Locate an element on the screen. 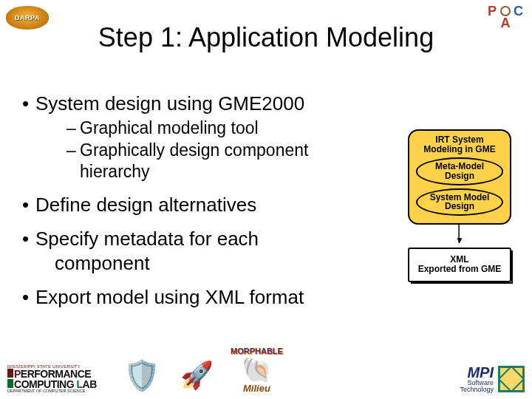 This screenshot has height=399, width=532. bullet-1-sub-2-cont: hierarchy is located at coordinates (236, 171).